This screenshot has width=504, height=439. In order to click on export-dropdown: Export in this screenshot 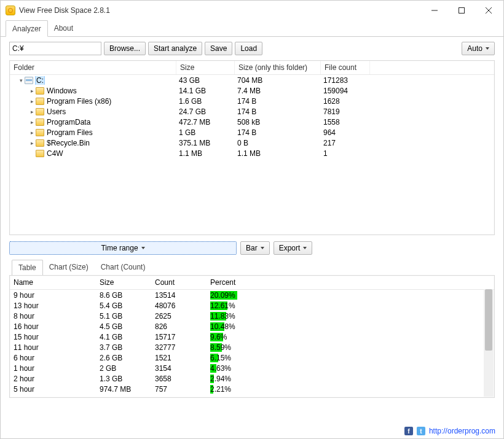, I will do `click(293, 248)`.